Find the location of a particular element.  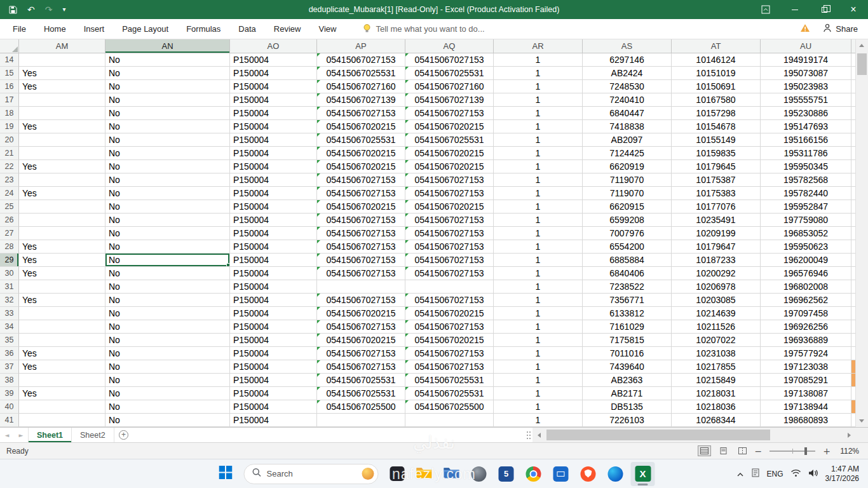

cell-AN31: No is located at coordinates (168, 287).